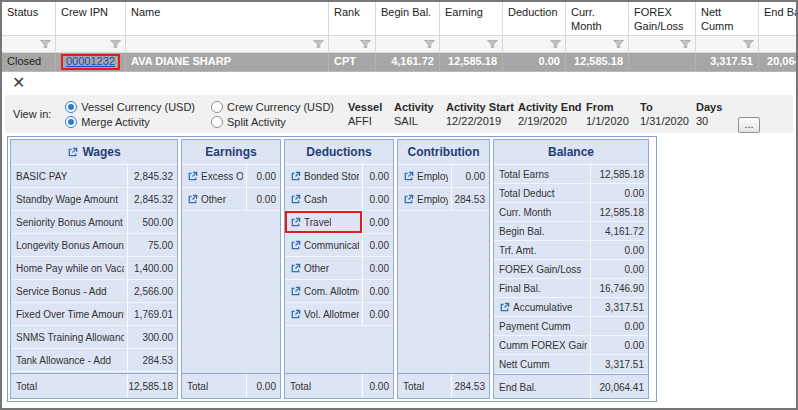 The image size is (798, 410). Describe the element at coordinates (400, 62) in the screenshot. I see `crew-row-selected: Closed 00001232 AVA DIANE SHARP CPT 4,16…` at that location.